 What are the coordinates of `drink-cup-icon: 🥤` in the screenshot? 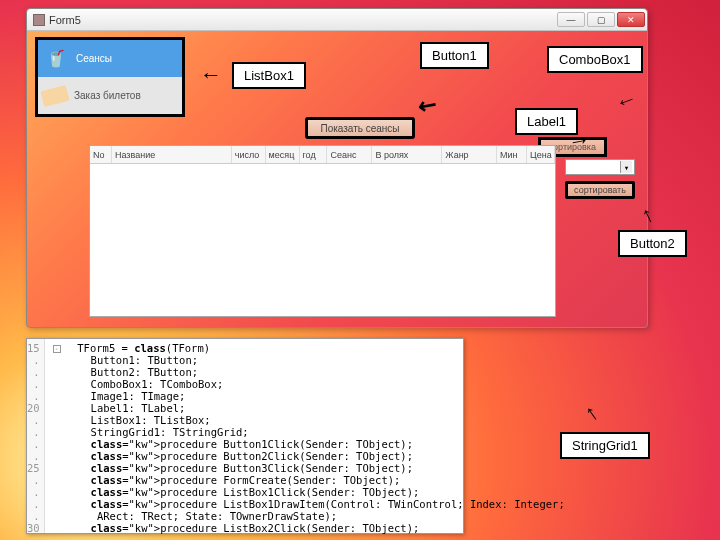 It's located at (56, 59).